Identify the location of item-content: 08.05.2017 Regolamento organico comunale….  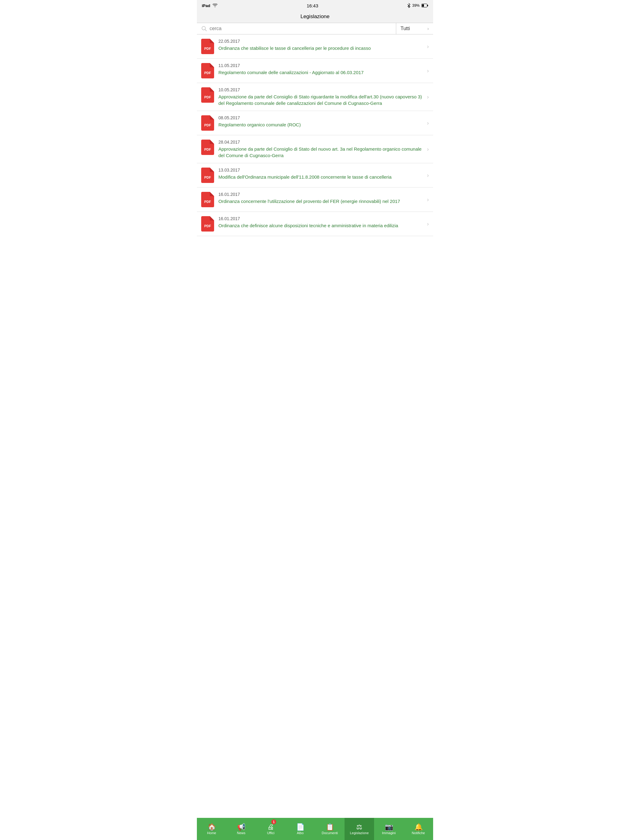
(321, 122).